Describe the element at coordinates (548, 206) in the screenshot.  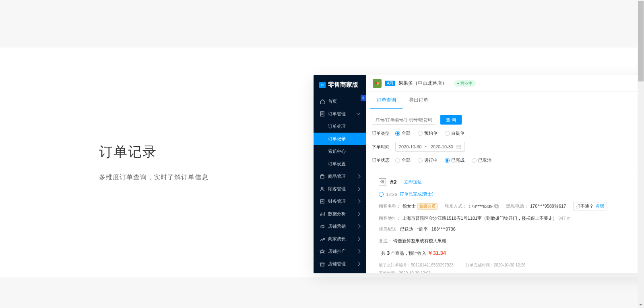
I see `privacy-phone: 170****9589转617` at that location.